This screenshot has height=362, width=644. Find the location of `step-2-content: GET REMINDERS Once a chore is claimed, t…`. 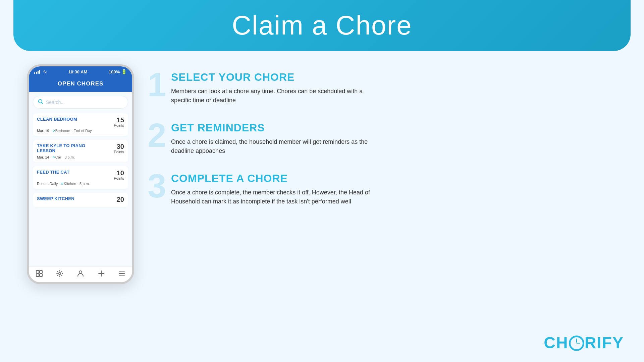

step-2-content: GET REMINDERS Once a chore is claimed, t… is located at coordinates (386, 139).